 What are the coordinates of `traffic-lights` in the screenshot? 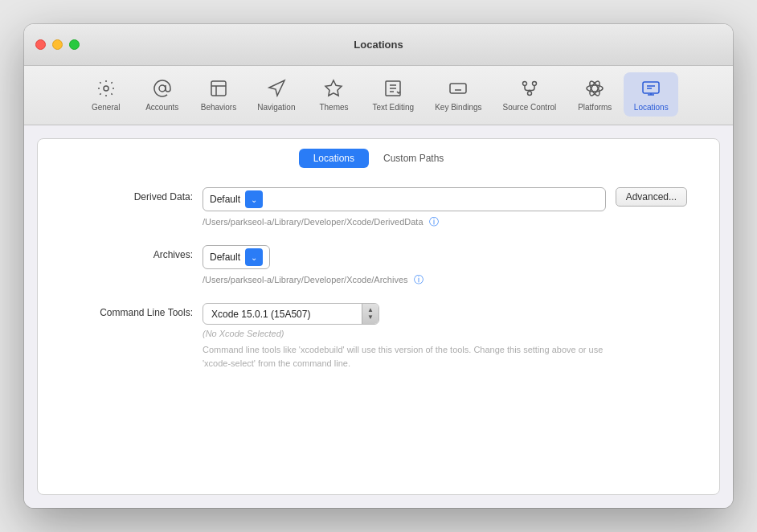 It's located at (58, 45).